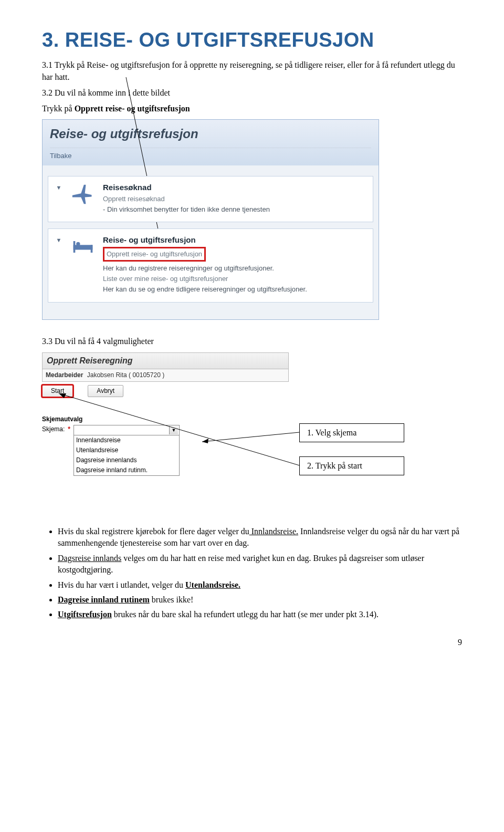  I want to click on block2-desc2: Her kan du se og endre tidligere reisere…, so click(235, 289).